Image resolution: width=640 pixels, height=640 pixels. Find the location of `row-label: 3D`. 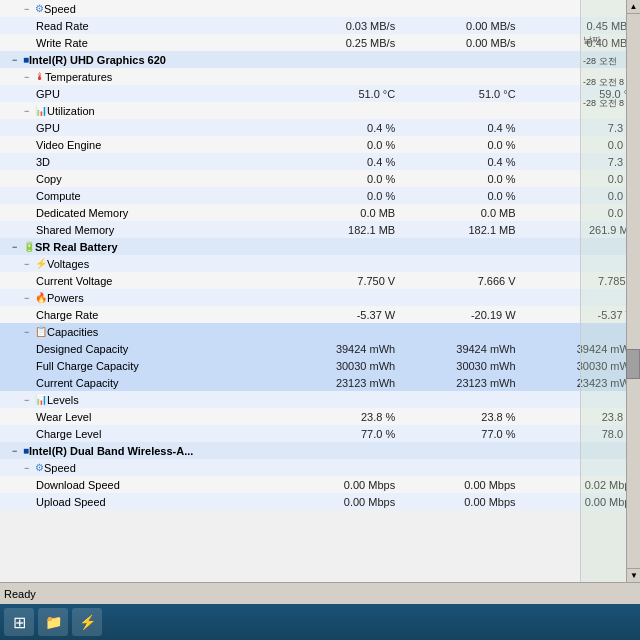

row-label: 3D is located at coordinates (140, 162).